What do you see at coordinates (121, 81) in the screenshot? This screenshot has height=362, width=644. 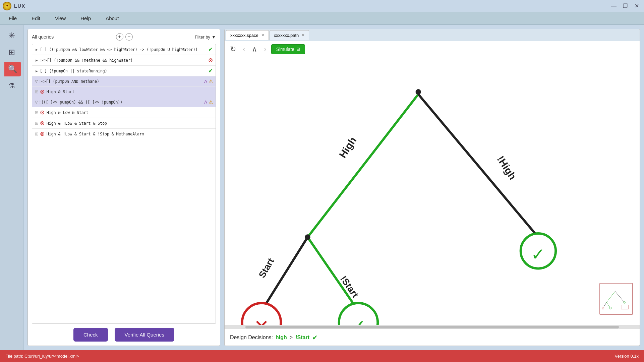 I see `query-text: !<>[] (pumpOn AND methane)` at bounding box center [121, 81].